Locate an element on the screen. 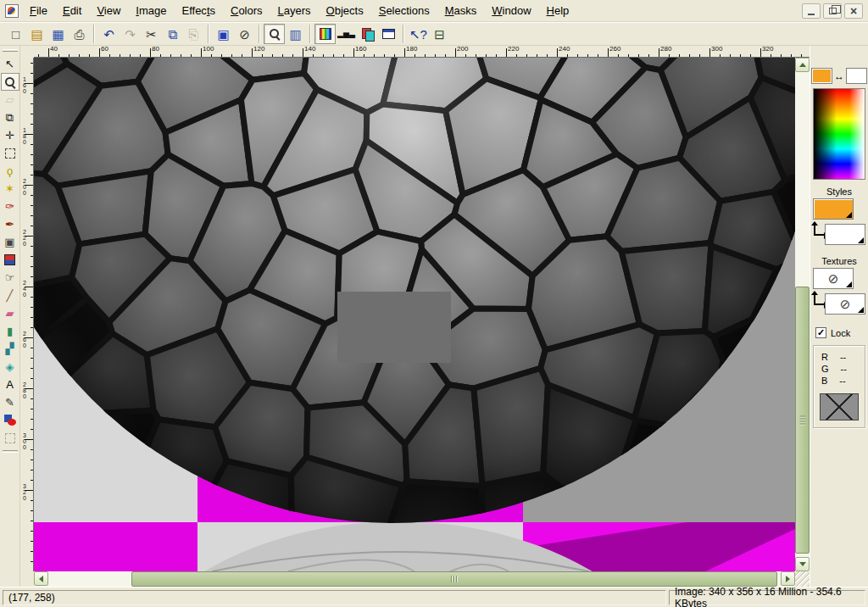  available-colors-picker is located at coordinates (839, 134).